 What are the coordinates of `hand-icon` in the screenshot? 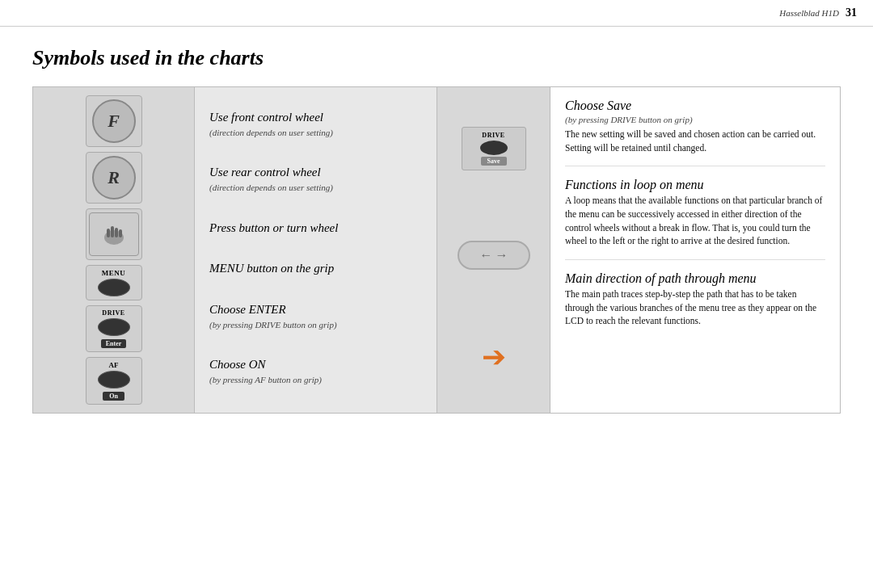 It's located at (114, 234).